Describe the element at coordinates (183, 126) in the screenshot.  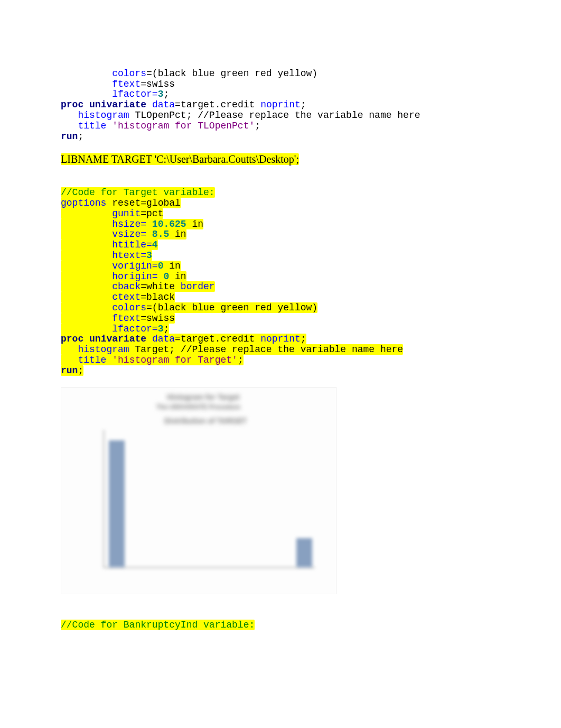
I see `code-token: 'histogram for TLOpenPct'` at that location.